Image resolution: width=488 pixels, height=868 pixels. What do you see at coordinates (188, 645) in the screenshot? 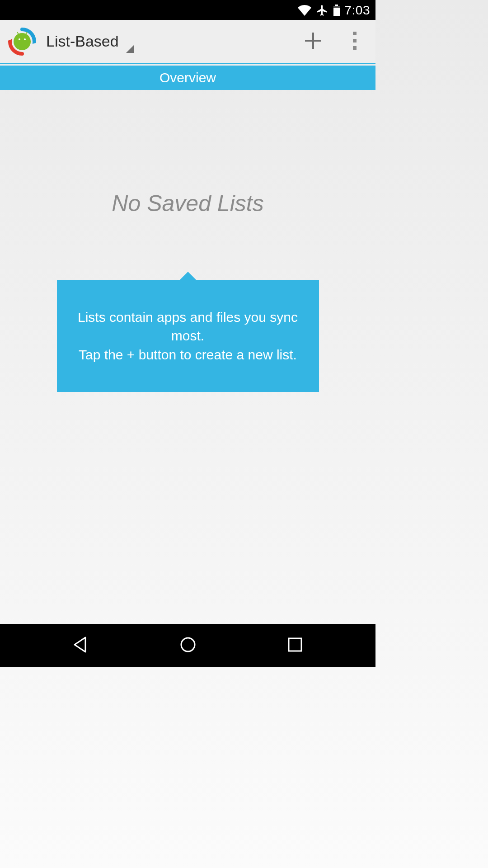
I see `home-button` at bounding box center [188, 645].